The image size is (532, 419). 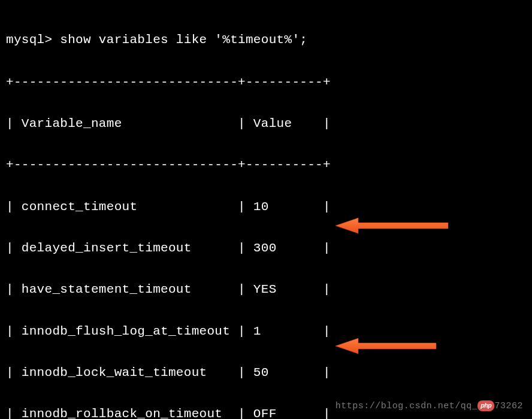 I want to click on watermark-url-suffix: 73262, so click(x=509, y=406).